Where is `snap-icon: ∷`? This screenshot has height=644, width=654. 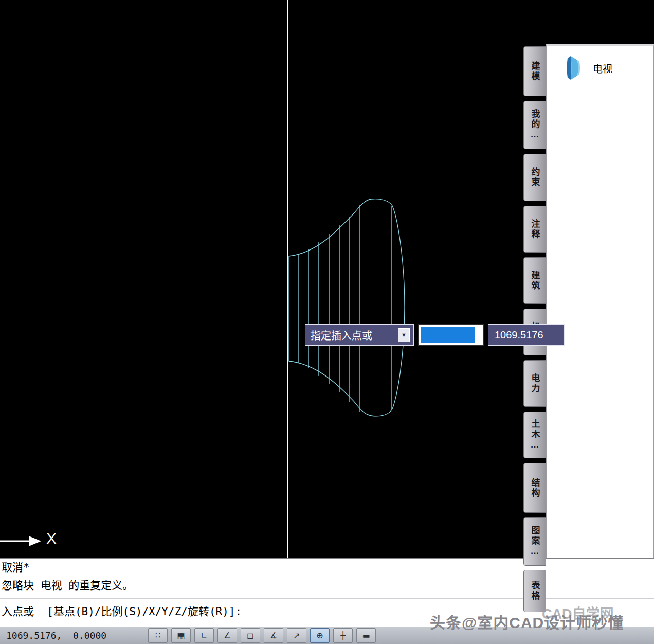
snap-icon: ∷ is located at coordinates (158, 636).